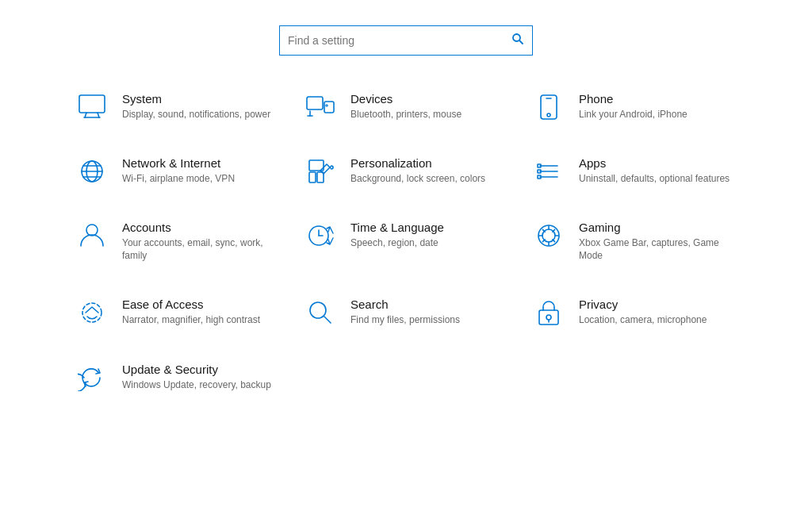 The width and height of the screenshot is (812, 507). Describe the element at coordinates (406, 98) in the screenshot. I see `setting-title-devices: Devices` at that location.